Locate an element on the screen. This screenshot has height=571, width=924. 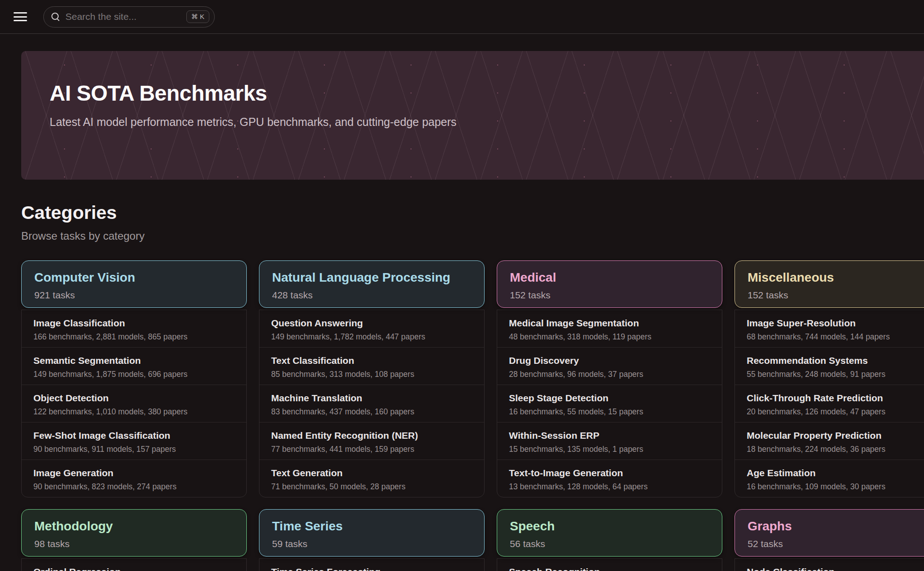
task-list-item: Few-Shot Image Classification 90 benchma… is located at coordinates (134, 441).